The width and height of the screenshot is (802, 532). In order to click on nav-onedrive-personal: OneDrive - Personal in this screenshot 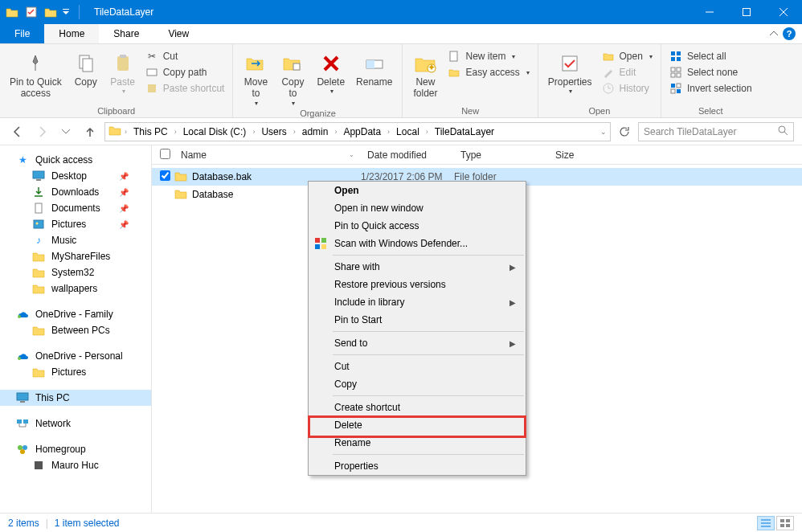, I will do `click(76, 356)`.